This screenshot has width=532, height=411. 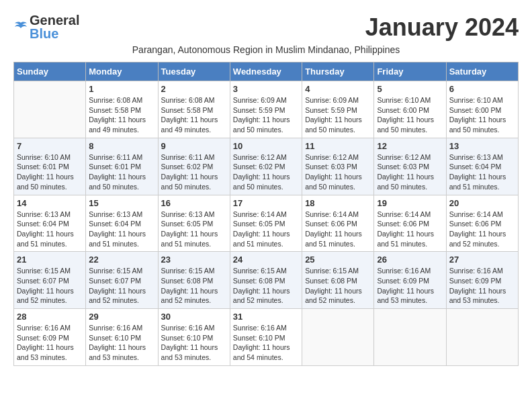 What do you see at coordinates (266, 110) in the screenshot?
I see `calendar-cell: 3Sunrise: 6:09 AMSunset: 5:59 PMDaylight…` at bounding box center [266, 110].